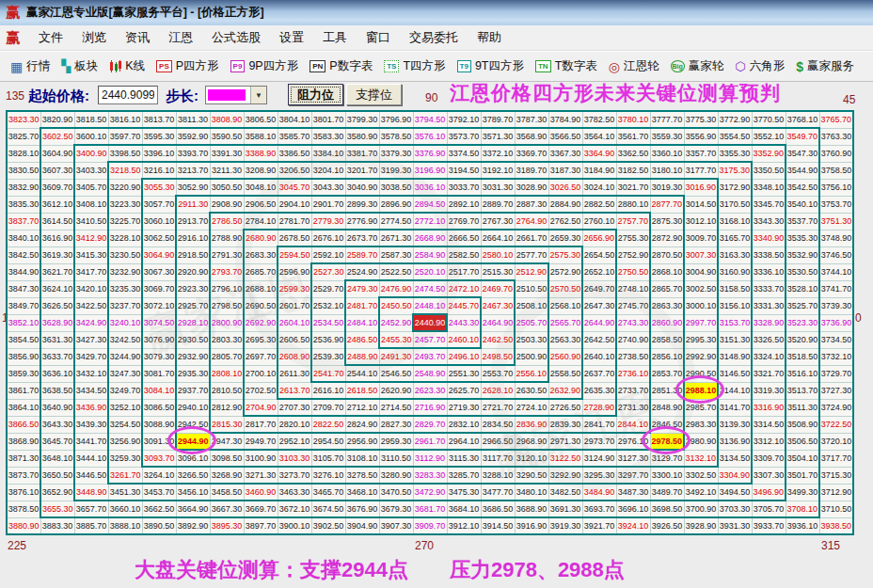  I want to click on badge-pn-icon: PN, so click(318, 66).